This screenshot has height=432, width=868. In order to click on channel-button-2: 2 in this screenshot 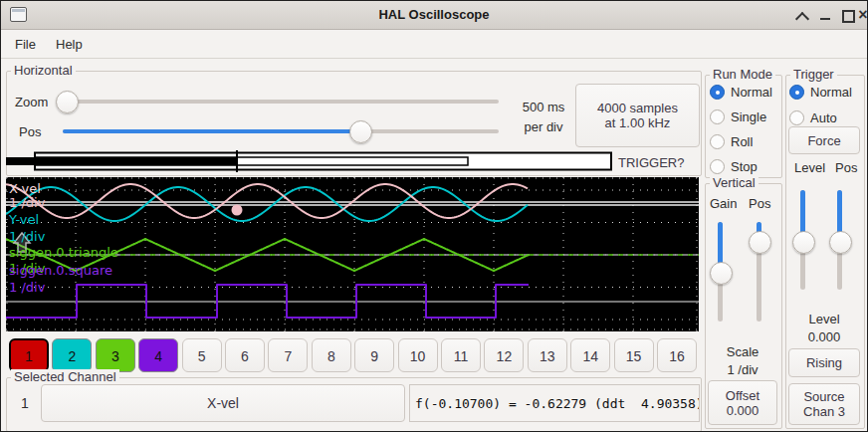, I will do `click(72, 355)`.